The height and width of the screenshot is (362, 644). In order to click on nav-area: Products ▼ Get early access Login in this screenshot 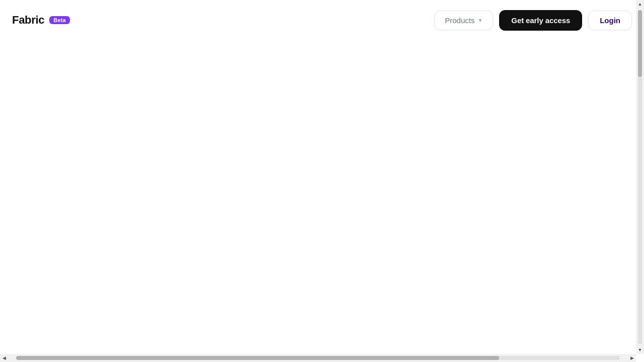, I will do `click(533, 20)`.